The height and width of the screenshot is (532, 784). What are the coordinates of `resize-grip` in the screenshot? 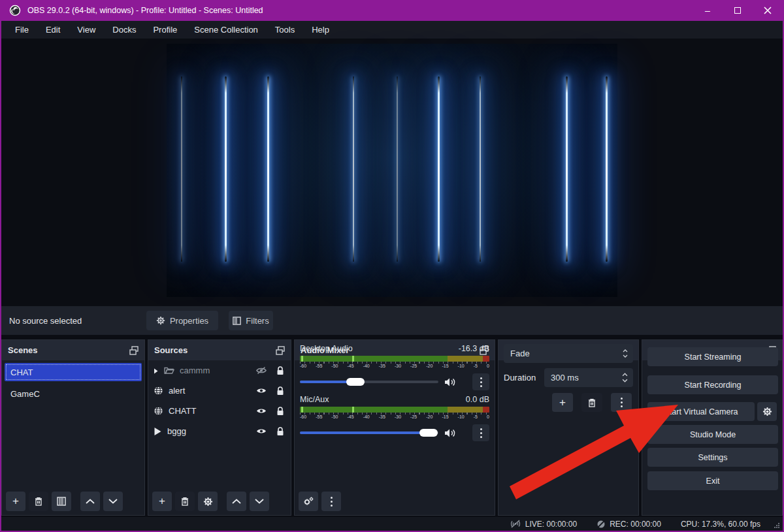 It's located at (777, 526).